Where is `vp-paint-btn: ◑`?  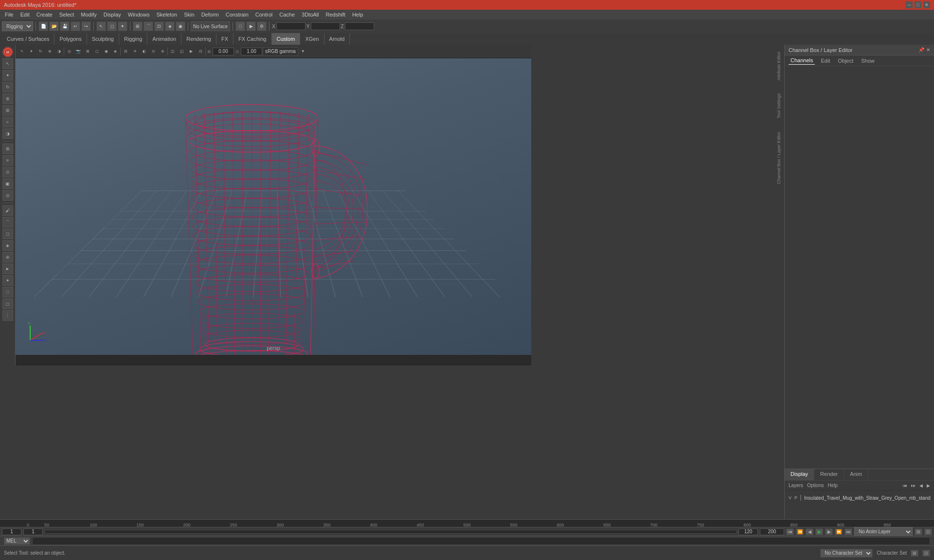 vp-paint-btn: ◑ is located at coordinates (59, 52).